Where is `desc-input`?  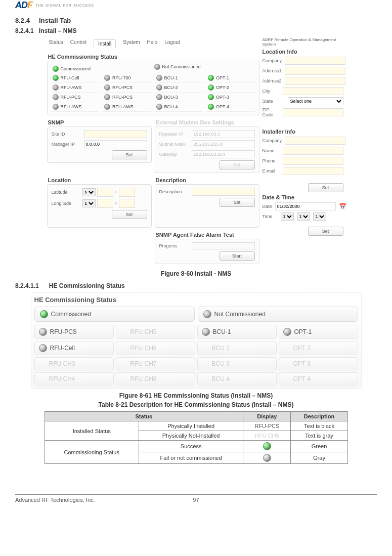 desc-input is located at coordinates (224, 192).